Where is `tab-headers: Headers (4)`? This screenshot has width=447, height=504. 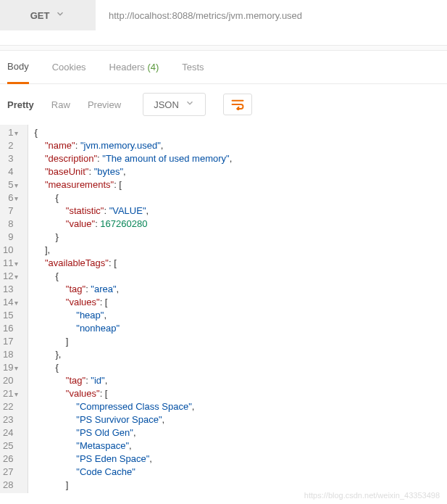
tab-headers: Headers (4) is located at coordinates (135, 67).